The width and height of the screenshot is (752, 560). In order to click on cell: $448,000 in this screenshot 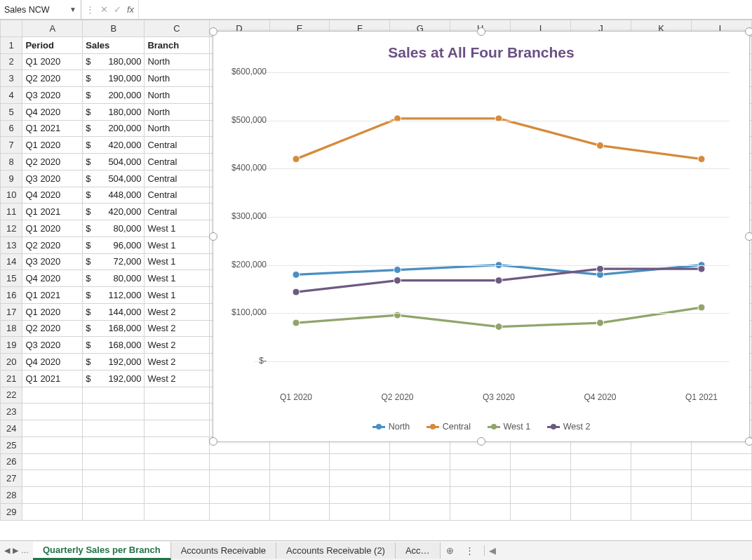, I will do `click(114, 195)`.